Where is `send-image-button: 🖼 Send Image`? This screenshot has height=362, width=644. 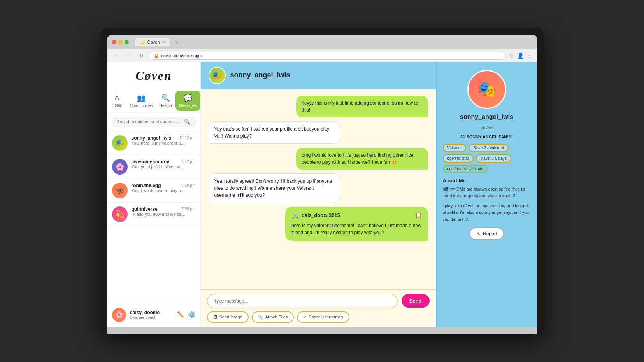 send-image-button: 🖼 Send Image is located at coordinates (228, 317).